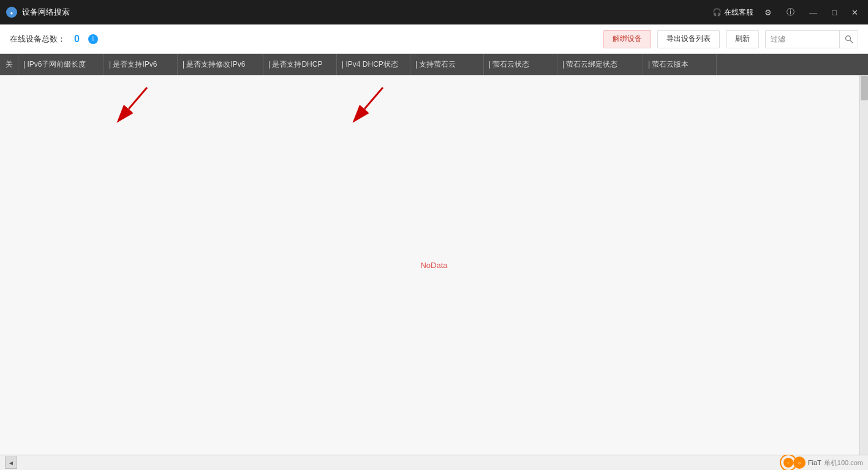 The width and height of the screenshot is (868, 470). What do you see at coordinates (864, 265) in the screenshot?
I see `scrollbar` at bounding box center [864, 265].